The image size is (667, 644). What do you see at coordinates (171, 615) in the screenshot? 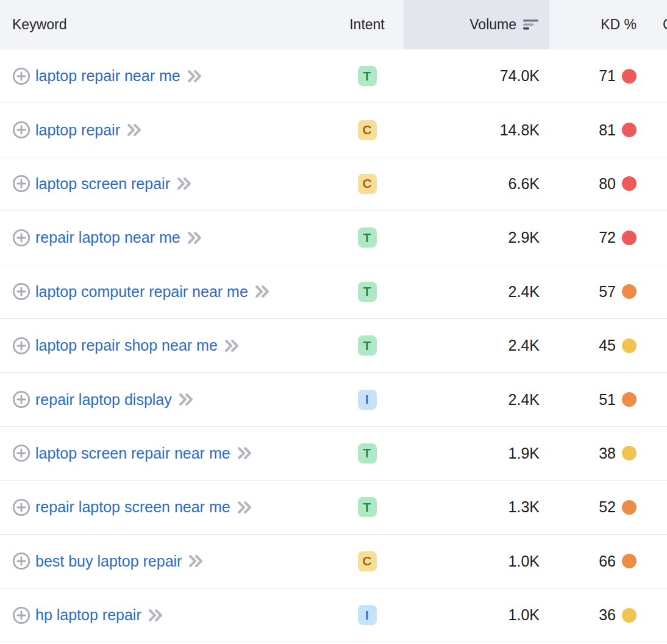
I see `keyword-cell: hp laptop repair` at bounding box center [171, 615].